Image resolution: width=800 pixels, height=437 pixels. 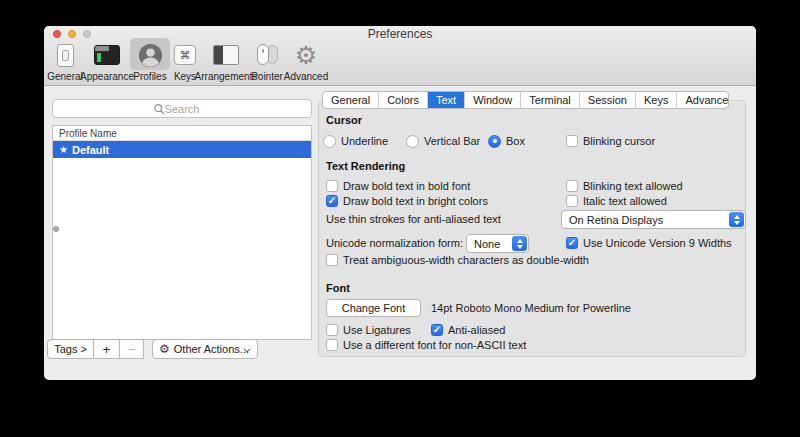 I want to click on tab-keys: Keys, so click(x=656, y=100).